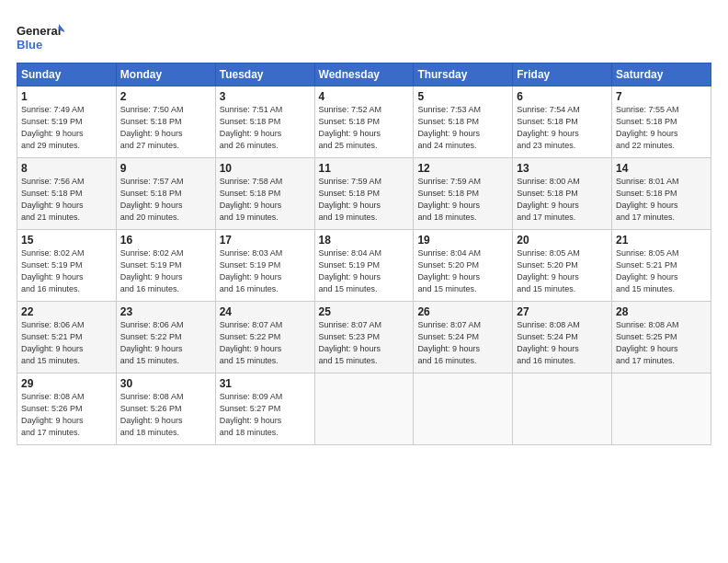  What do you see at coordinates (66, 343) in the screenshot?
I see `day-info: Sunrise: 8:06 AMSunset: 5:21 PMDaylight:…` at bounding box center [66, 343].